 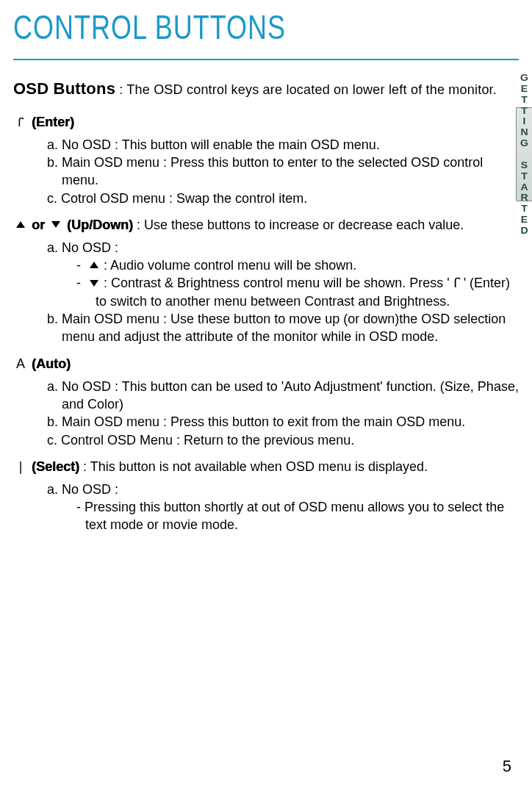 I want to click on section-auto-head: A (Auto), so click(x=266, y=364).